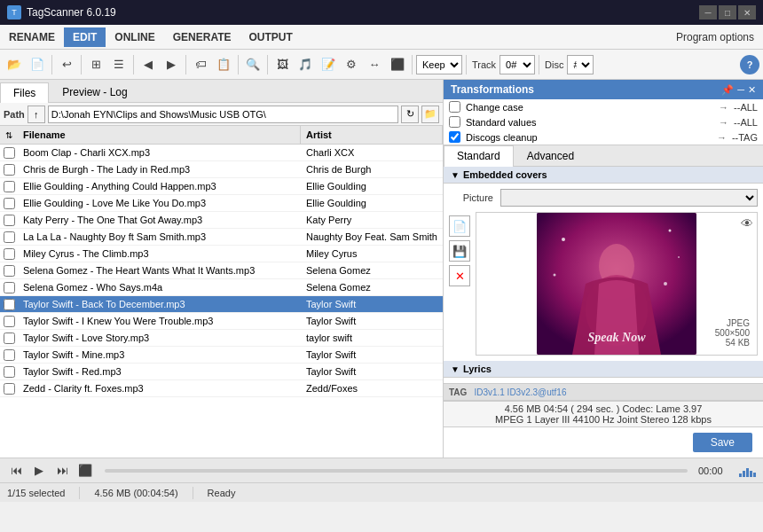 This screenshot has height=532, width=763. Describe the element at coordinates (479, 156) in the screenshot. I see `right-tab-standard: Standard` at that location.